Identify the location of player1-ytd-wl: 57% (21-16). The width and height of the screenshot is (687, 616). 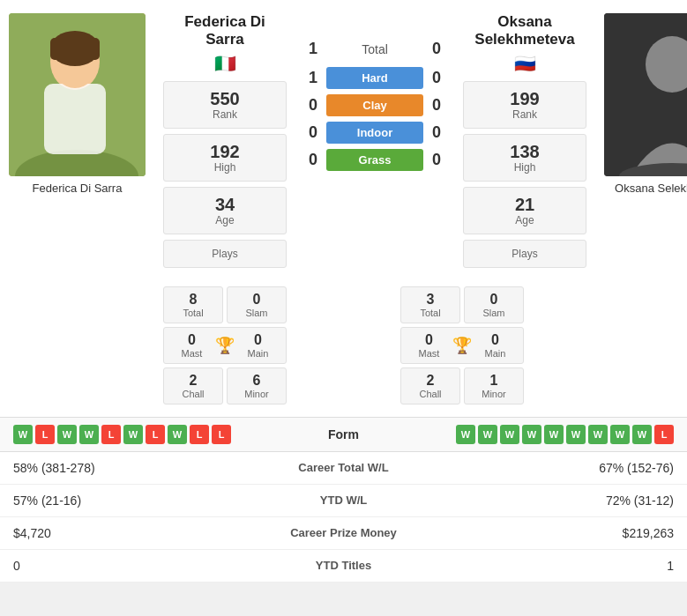
(134, 501).